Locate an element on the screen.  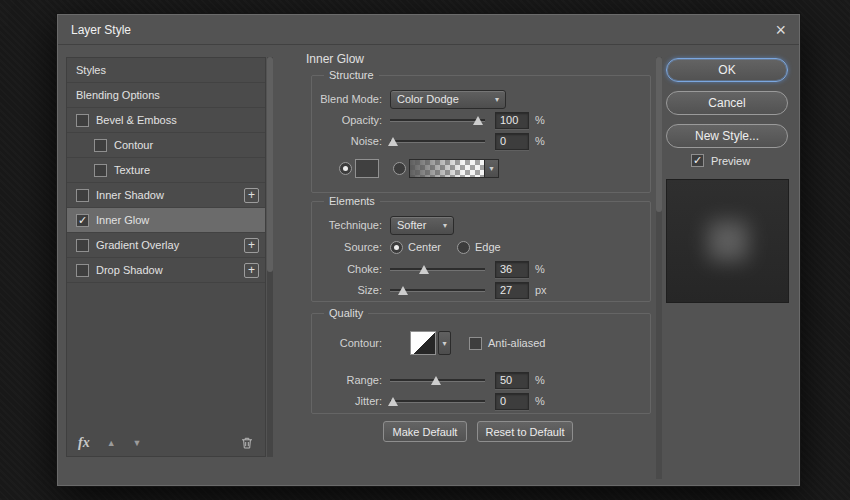
noise-slider is located at coordinates (438, 141).